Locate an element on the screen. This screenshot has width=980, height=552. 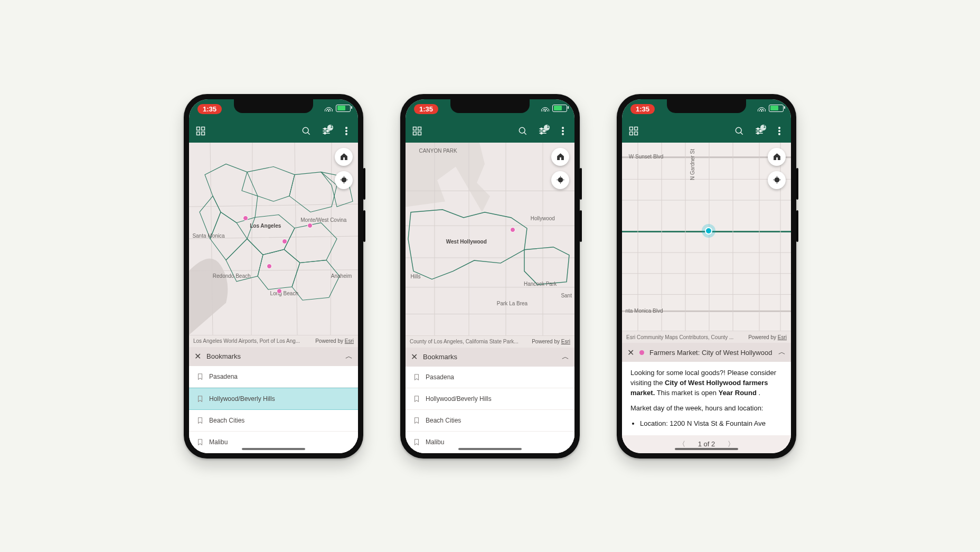
bookmarks-list: Pasadena Hollywood/Beverly Hills Beach C… is located at coordinates (490, 410).